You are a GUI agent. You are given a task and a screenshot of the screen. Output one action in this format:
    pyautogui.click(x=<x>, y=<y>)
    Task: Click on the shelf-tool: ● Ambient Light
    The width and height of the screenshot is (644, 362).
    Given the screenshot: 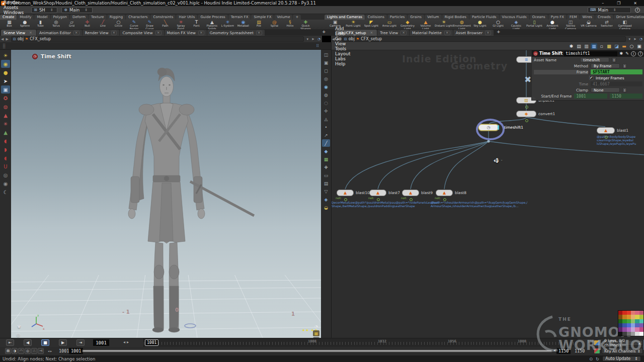 What is the action you would take?
    pyautogui.click(x=552, y=25)
    